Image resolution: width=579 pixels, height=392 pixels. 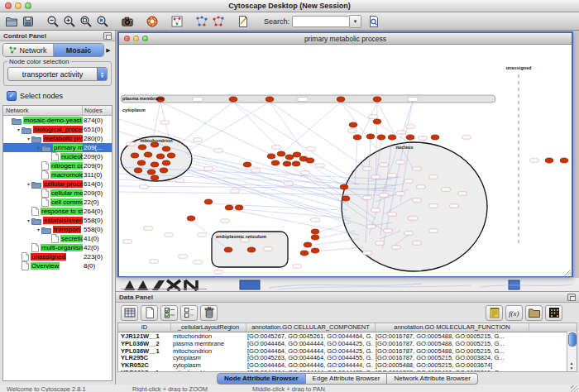 I want to click on tree-row-mosaic-demo-yeast: mosaic-demo-yeast874(0), so click(x=58, y=121).